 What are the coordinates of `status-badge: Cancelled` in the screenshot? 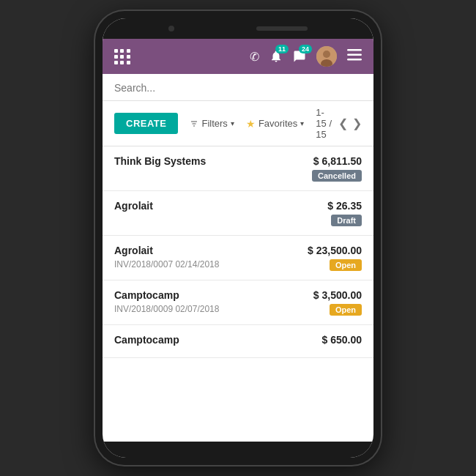 It's located at (337, 176).